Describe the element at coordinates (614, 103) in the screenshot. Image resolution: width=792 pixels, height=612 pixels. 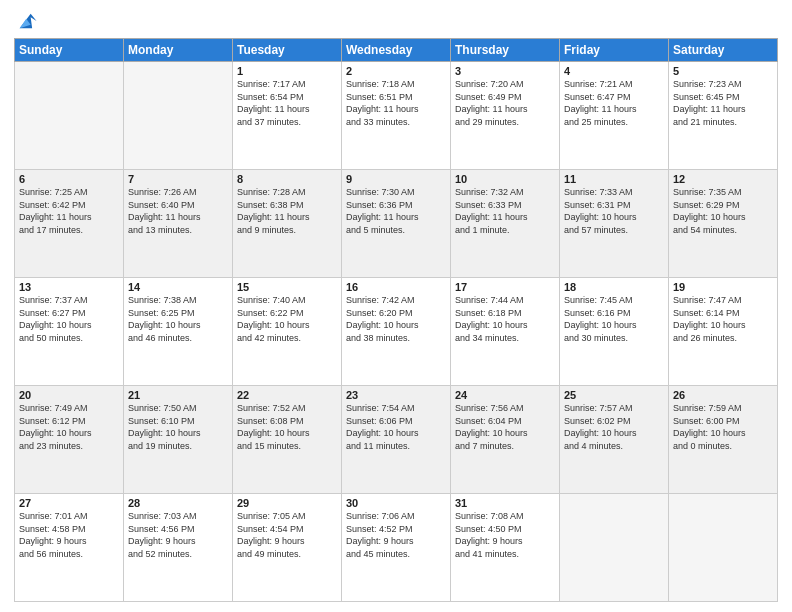
I see `day-detail: Sunrise: 7:21 AM Sunset: 6:47 PM Dayligh…` at that location.